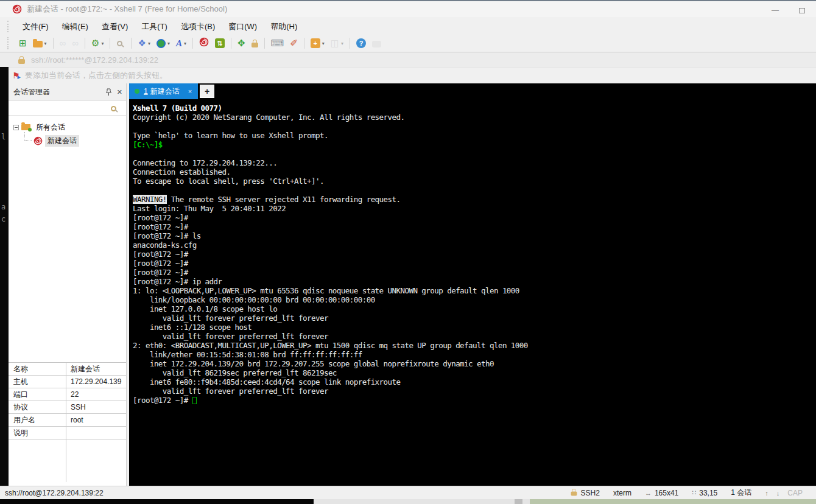  Describe the element at coordinates (315, 43) in the screenshot. I see `add-folder-icon: +` at that location.